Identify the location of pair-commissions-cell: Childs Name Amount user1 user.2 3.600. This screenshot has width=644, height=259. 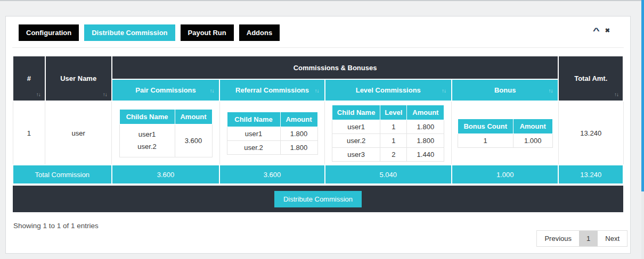
(166, 133).